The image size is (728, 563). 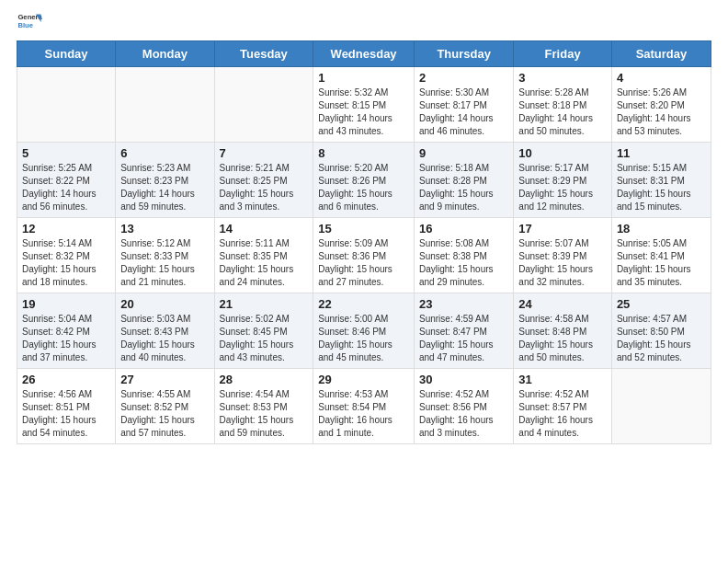 What do you see at coordinates (26, 26) in the screenshot?
I see `svg-text: Blue` at bounding box center [26, 26].